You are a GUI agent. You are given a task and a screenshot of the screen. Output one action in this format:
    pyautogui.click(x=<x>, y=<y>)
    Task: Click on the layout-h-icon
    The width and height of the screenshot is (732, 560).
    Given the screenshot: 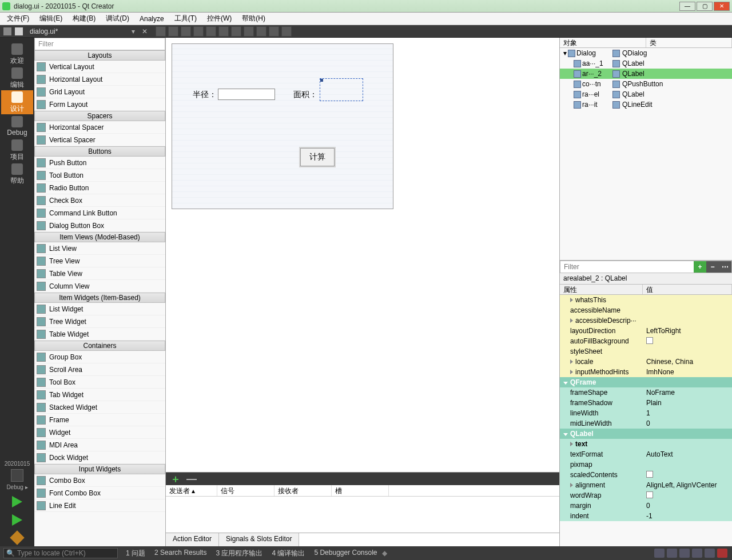 What is the action you would take?
    pyautogui.click(x=211, y=31)
    